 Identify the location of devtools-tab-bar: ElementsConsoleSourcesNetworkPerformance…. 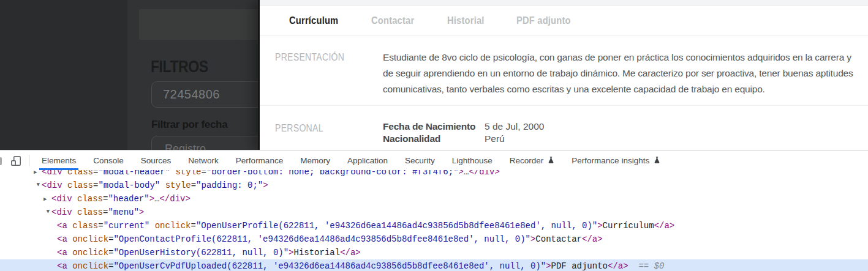
(351, 160).